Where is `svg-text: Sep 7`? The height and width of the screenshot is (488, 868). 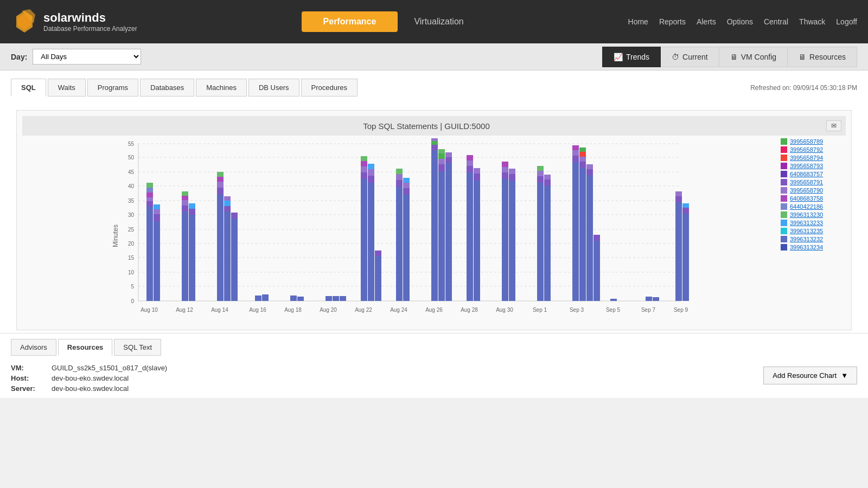
svg-text: Sep 7 is located at coordinates (649, 310).